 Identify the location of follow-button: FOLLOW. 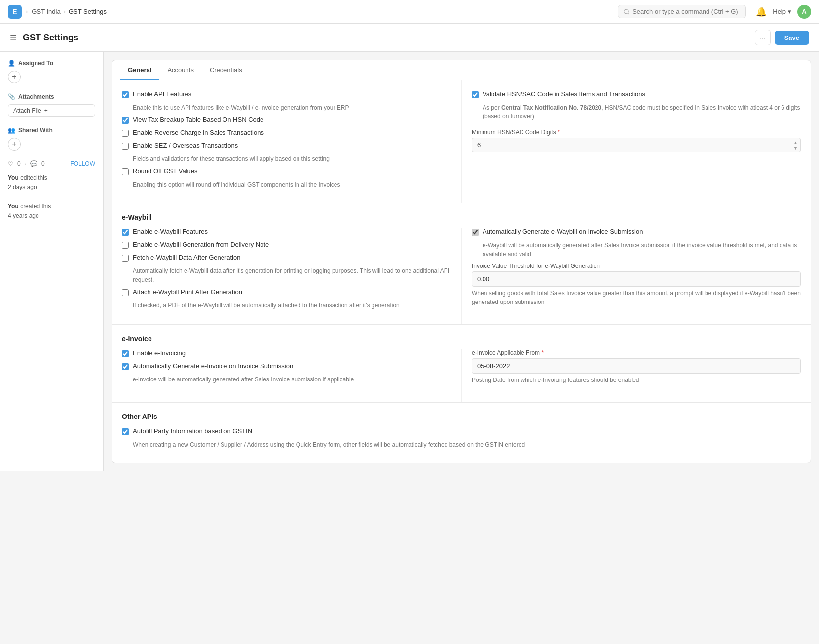
(83, 164).